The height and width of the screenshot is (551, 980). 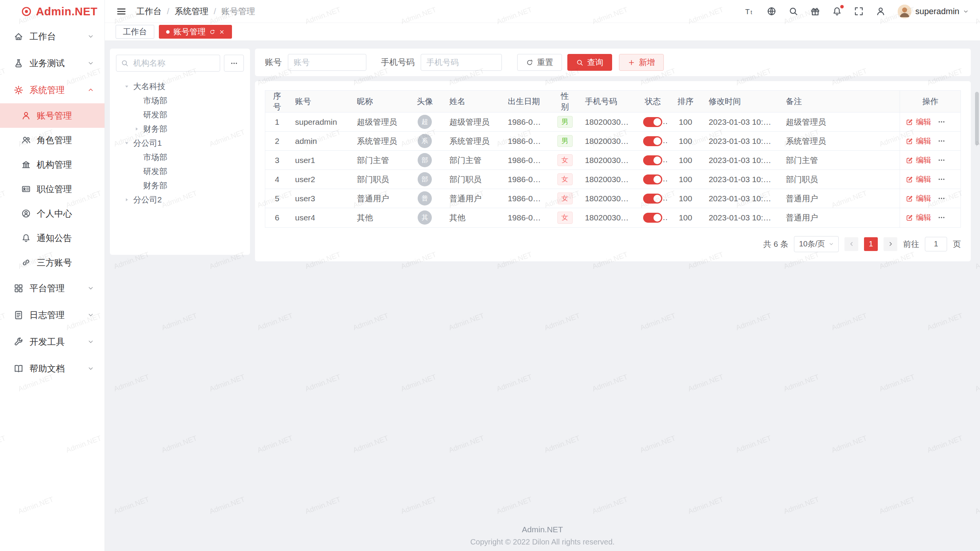 I want to click on sidebar-item-account: 账号管理, so click(x=52, y=116).